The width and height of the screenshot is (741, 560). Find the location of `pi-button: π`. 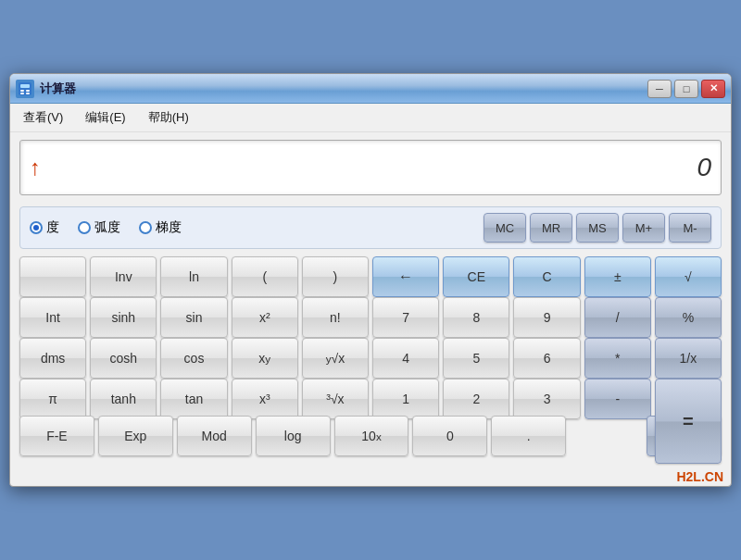

pi-button: π is located at coordinates (53, 399).